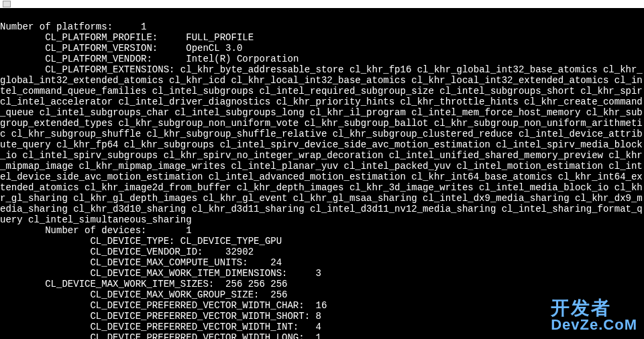 Image resolution: width=644 pixels, height=339 pixels. What do you see at coordinates (231, 241) in the screenshot?
I see `device-type-value: CL_DEVICE_TYPE_GPU` at bounding box center [231, 241].